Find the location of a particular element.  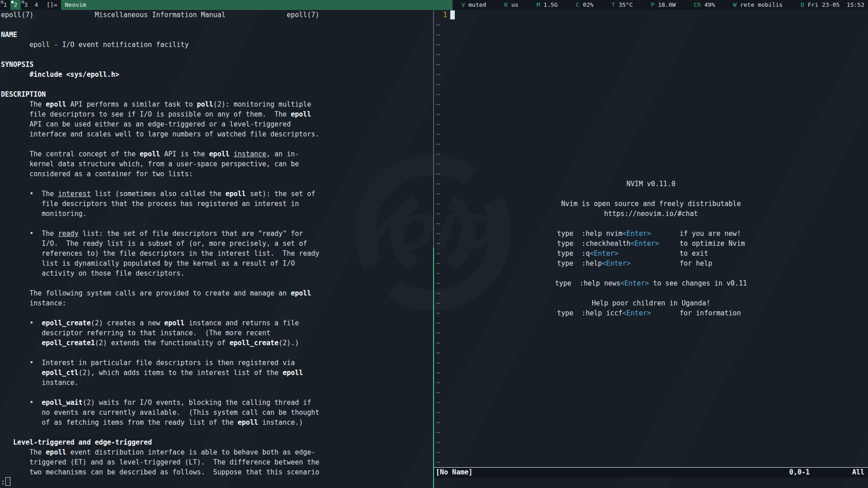

man-line: two mechanisms can be described as follo… is located at coordinates (217, 472).